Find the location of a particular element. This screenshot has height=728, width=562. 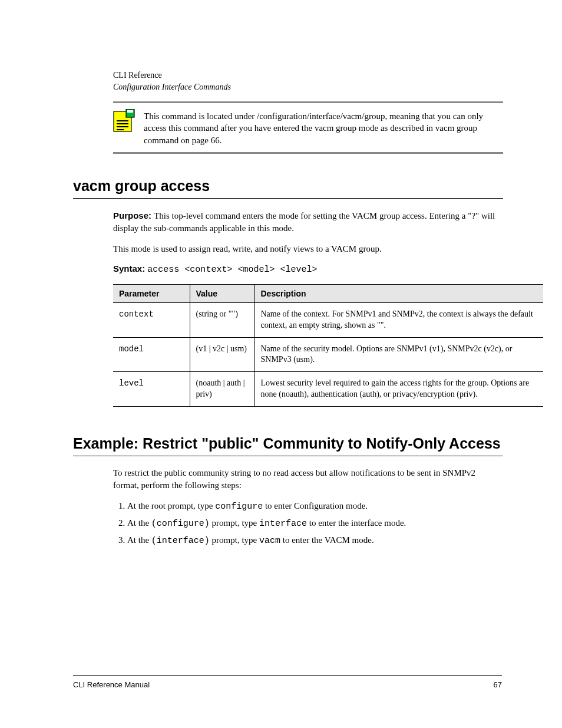

step-item: At the root prompt, type configure to en… is located at coordinates (315, 507).